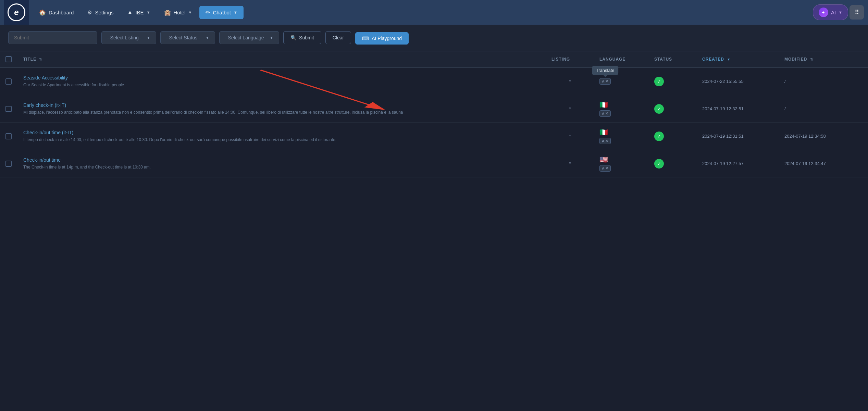 Image resolution: width=868 pixels, height=411 pixels. I want to click on row1-description: Our Seaside Apartment is accessible for …, so click(74, 85).